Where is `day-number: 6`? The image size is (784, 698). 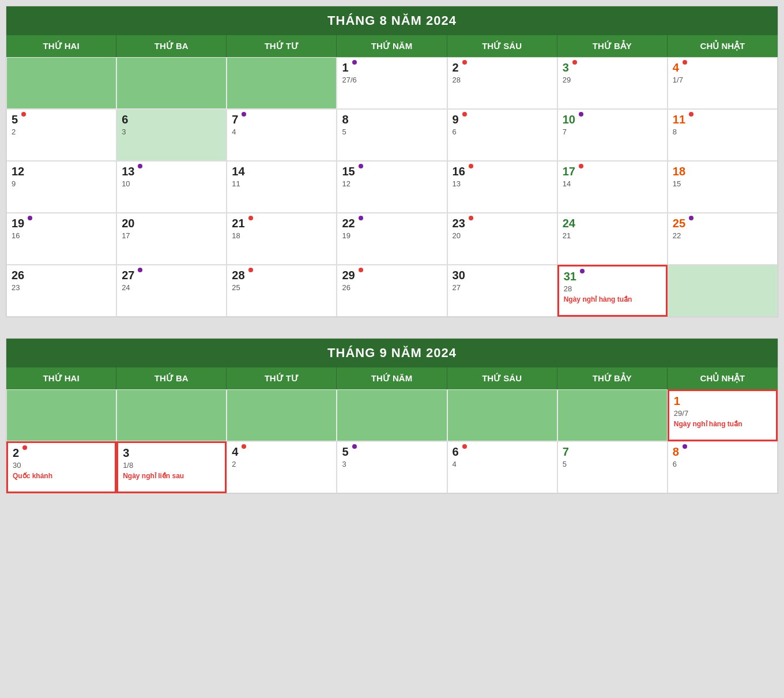
day-number: 6 is located at coordinates (455, 452).